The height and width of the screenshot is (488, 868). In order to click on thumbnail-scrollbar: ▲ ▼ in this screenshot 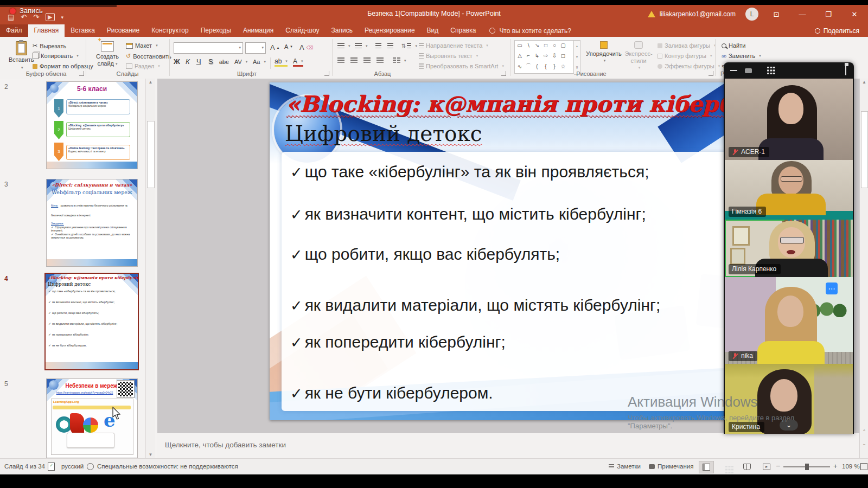, I will do `click(150, 268)`.